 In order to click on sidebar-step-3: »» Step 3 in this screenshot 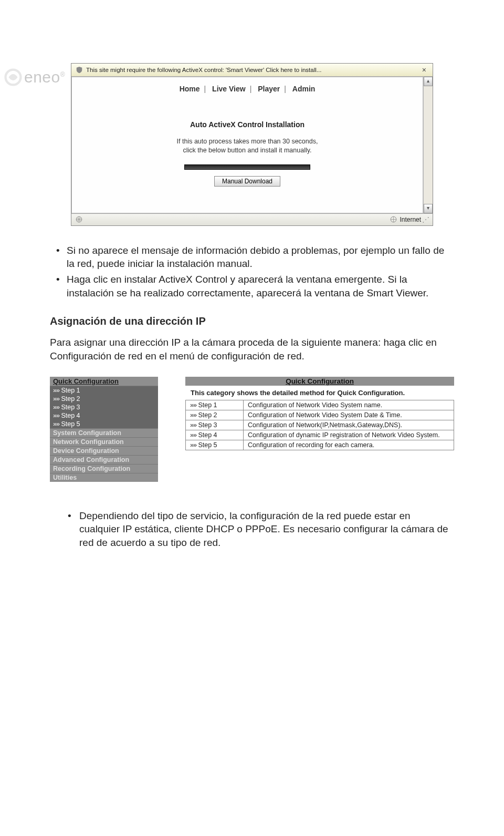, I will do `click(104, 407)`.